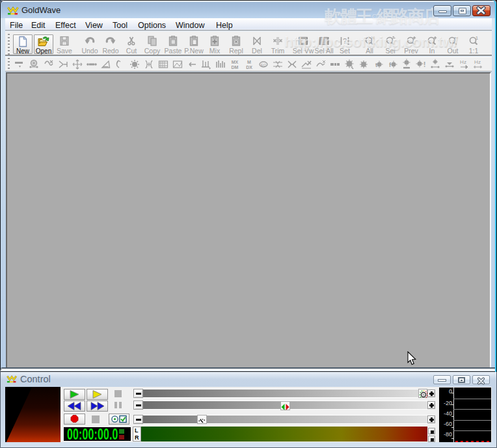 The image size is (497, 448). What do you see at coordinates (477, 38) in the screenshot?
I see `svg-text: 1` at bounding box center [477, 38].